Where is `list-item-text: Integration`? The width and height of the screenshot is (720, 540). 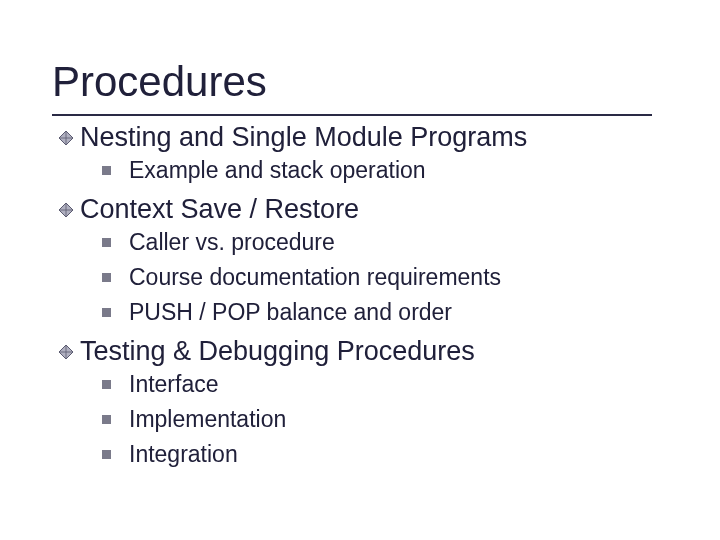
list-item-text: Integration is located at coordinates (184, 454).